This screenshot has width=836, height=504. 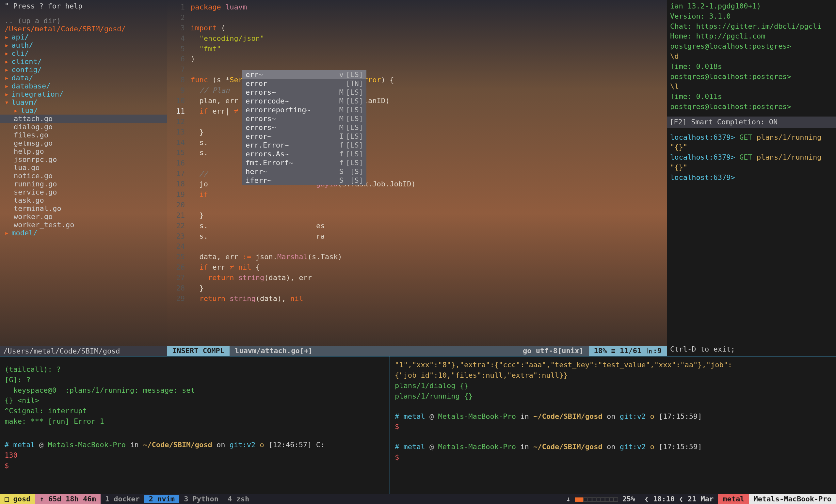 I want to click on tmux-uptime: ↑ 65d 18h 46m, so click(x=68, y=499).